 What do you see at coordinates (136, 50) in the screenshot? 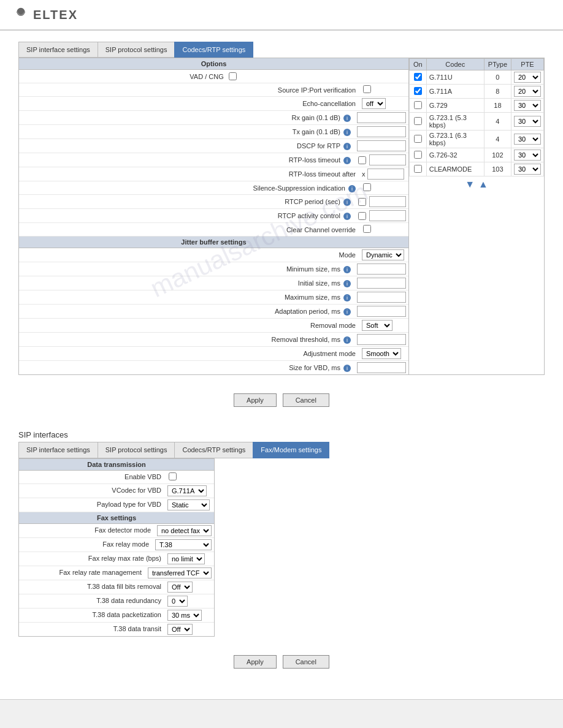
I see `tab-sip-protocol-1: SIP protocol settings` at bounding box center [136, 50].